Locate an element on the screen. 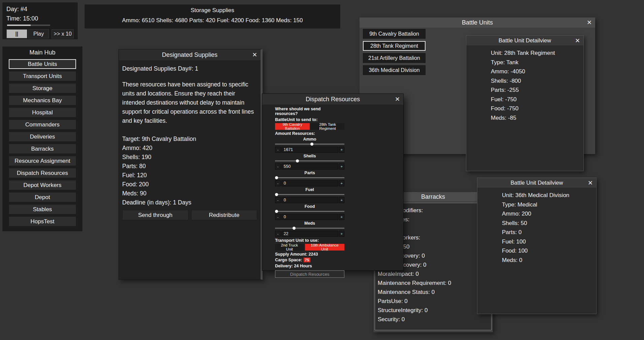 The width and height of the screenshot is (644, 340). ammo-increment-button: + is located at coordinates (342, 150).